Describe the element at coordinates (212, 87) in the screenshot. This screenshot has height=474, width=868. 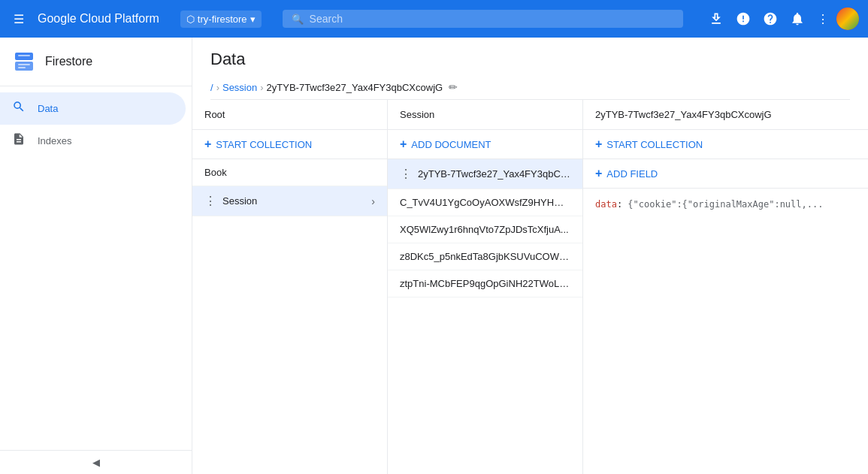
I see `breadcrumb-root: /` at that location.